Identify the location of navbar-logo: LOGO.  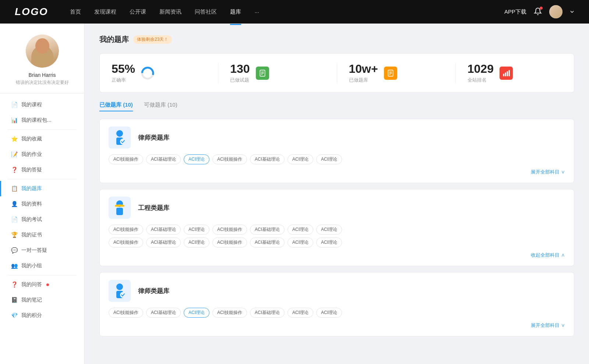
(31, 12).